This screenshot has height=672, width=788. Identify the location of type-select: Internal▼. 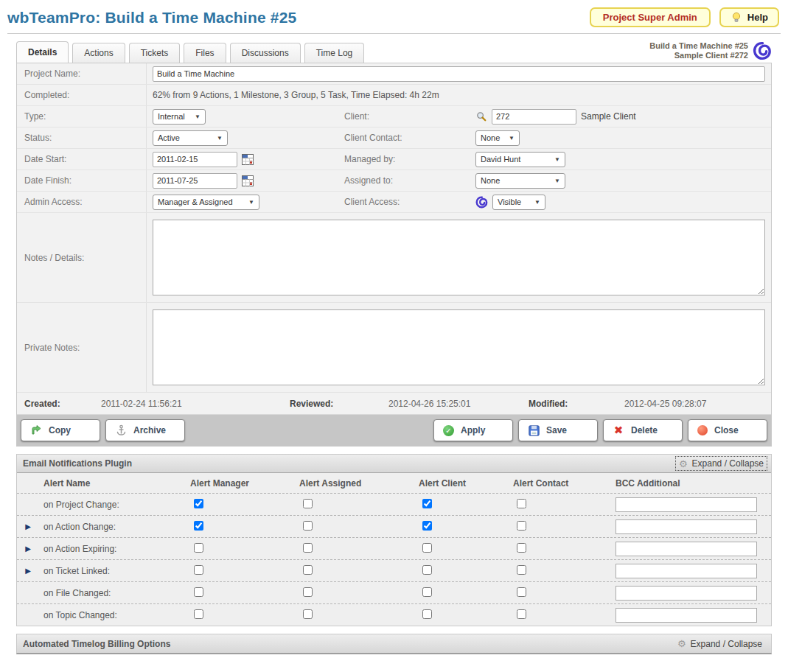
(179, 116).